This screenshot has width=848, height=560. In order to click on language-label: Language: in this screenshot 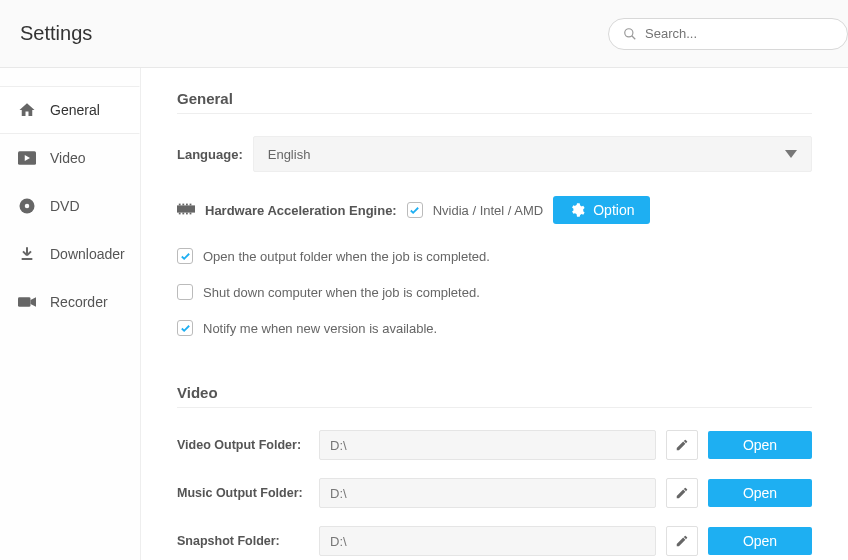, I will do `click(210, 154)`.